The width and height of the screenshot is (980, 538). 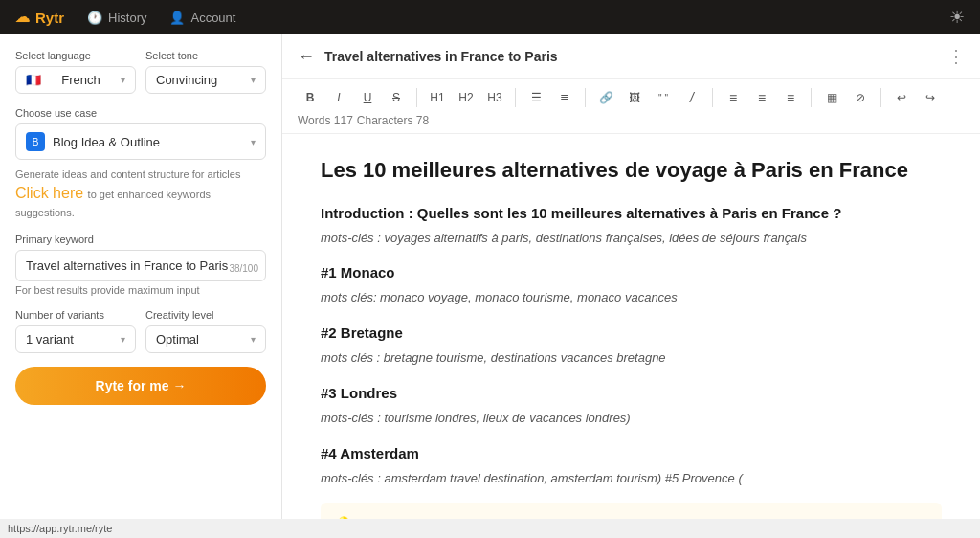 What do you see at coordinates (930, 98) in the screenshot?
I see `toolbar-redo: ↪` at bounding box center [930, 98].